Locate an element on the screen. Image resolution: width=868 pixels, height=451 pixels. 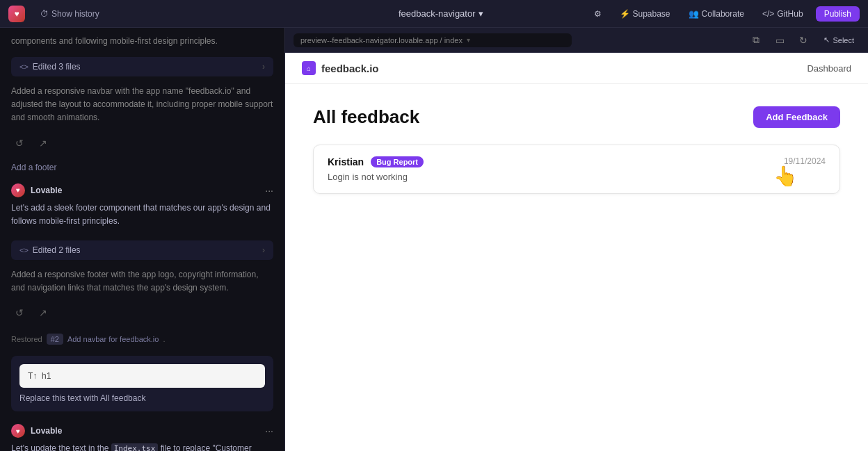
edit-button-1: ↗ is located at coordinates (43, 143).